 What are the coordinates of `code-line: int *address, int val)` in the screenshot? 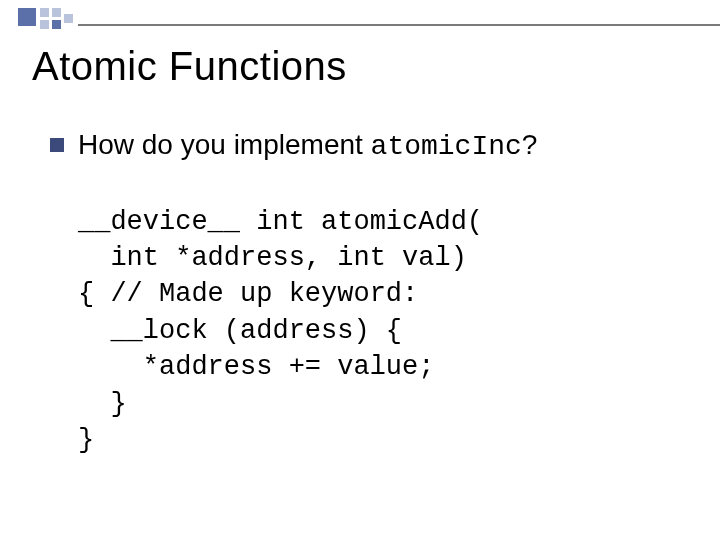 It's located at (272, 258).